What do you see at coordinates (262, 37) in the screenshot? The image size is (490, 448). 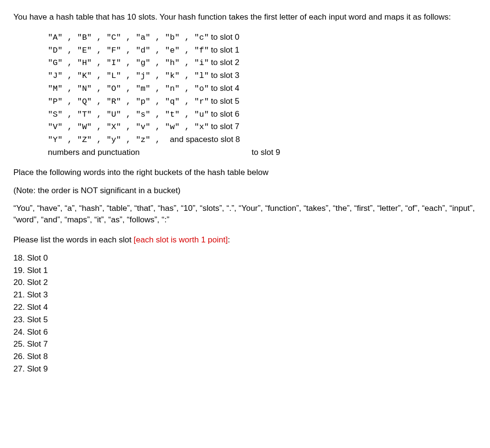 I see `mapping-row: "A" , "B" , "C" , "a" , "b" , "c" to slo…` at bounding box center [262, 37].